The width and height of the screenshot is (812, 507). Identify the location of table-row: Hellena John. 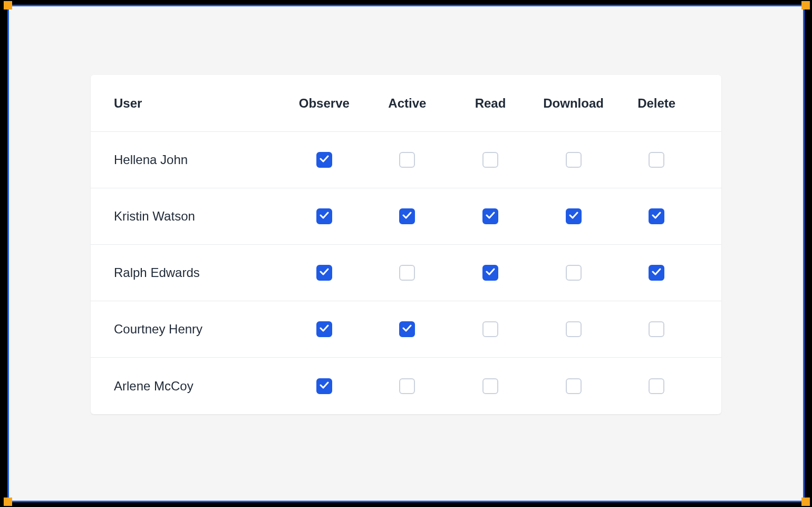
(406, 160).